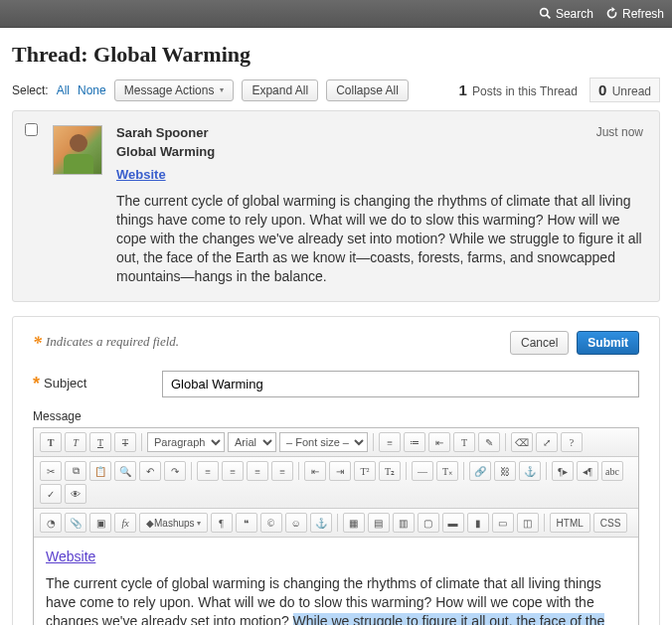 The width and height of the screenshot is (672, 625). Describe the element at coordinates (125, 523) in the screenshot. I see `equation-icon: fx` at that location.